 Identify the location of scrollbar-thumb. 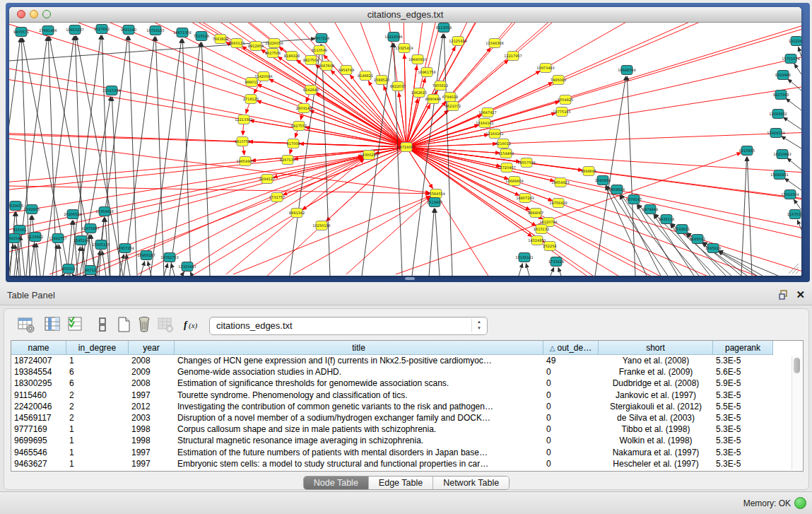
(797, 366).